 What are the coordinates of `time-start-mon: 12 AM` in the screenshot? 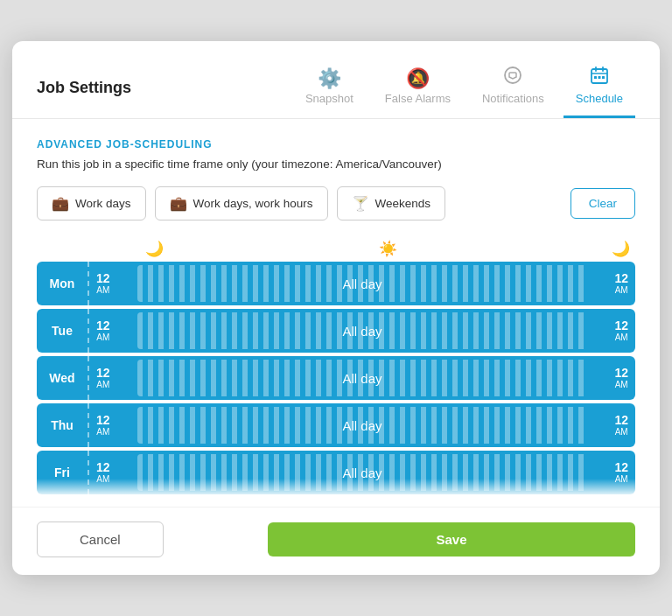 It's located at (103, 284).